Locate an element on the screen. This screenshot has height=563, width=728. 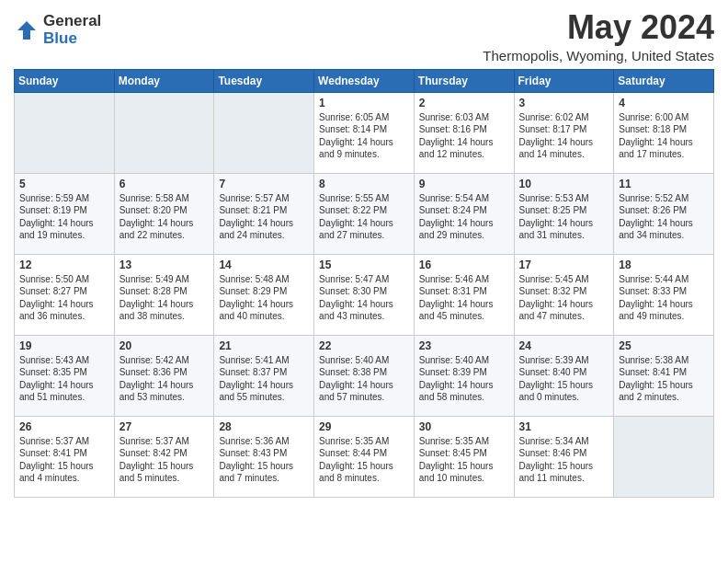
day-number: 31 is located at coordinates (564, 427).